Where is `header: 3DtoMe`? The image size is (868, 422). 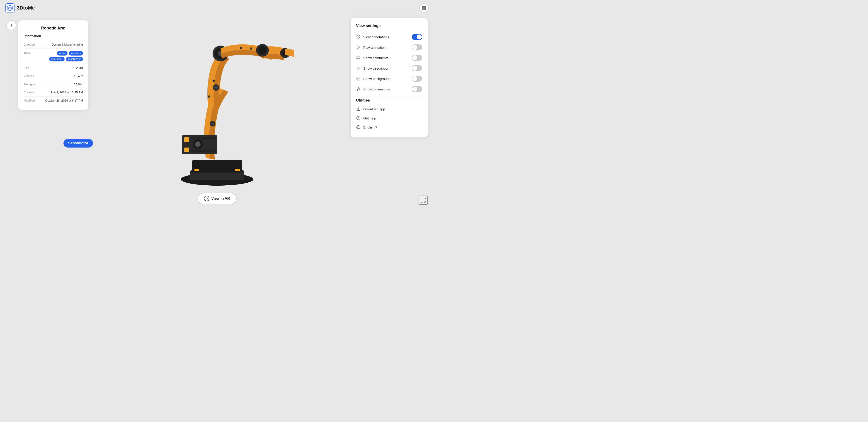
header: 3DtoMe is located at coordinates (217, 8).